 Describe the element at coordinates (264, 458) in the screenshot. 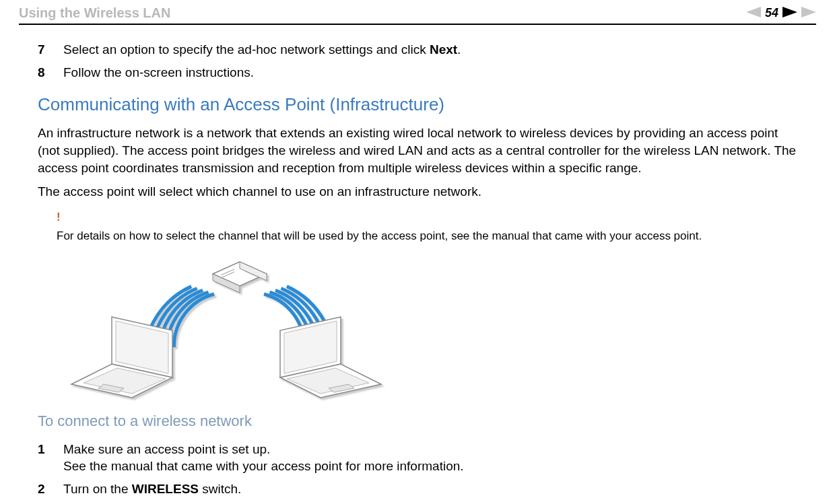

I see `step-text: Make sure an access point is set up. See…` at that location.